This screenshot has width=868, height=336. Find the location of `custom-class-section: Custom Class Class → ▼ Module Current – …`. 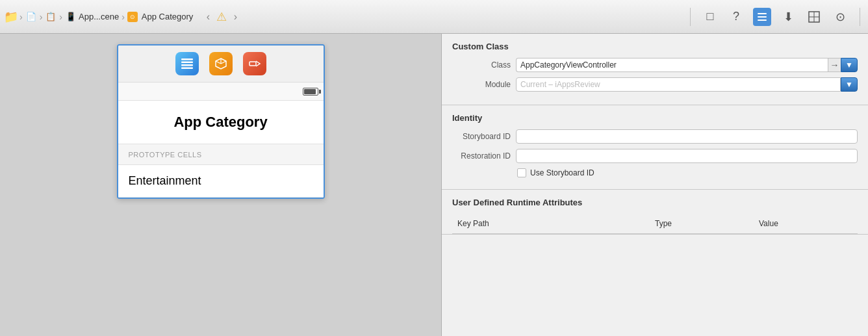

custom-class-section: Custom Class Class → ▼ Module Current – … is located at coordinates (655, 70).